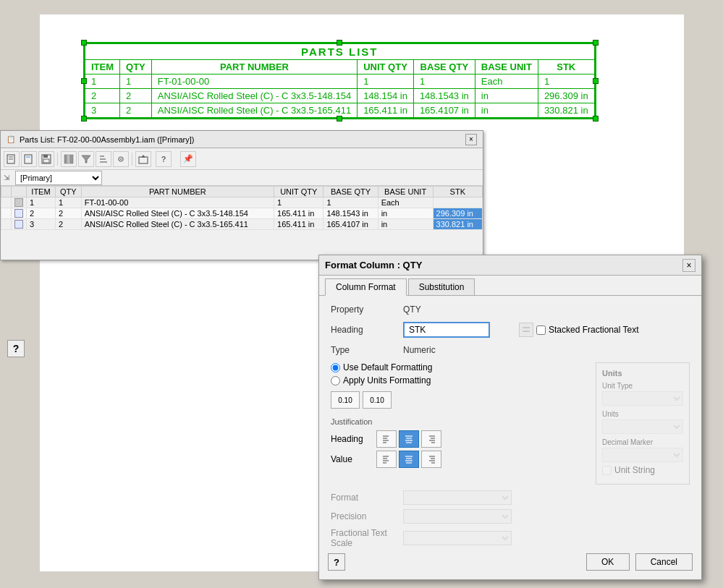 This screenshot has width=723, height=588. Describe the element at coordinates (242, 224) in the screenshot. I see `panel-row-3: 3 2 ANSI/AISC Rolled Steel (C) - C 3x3.5…` at that location.